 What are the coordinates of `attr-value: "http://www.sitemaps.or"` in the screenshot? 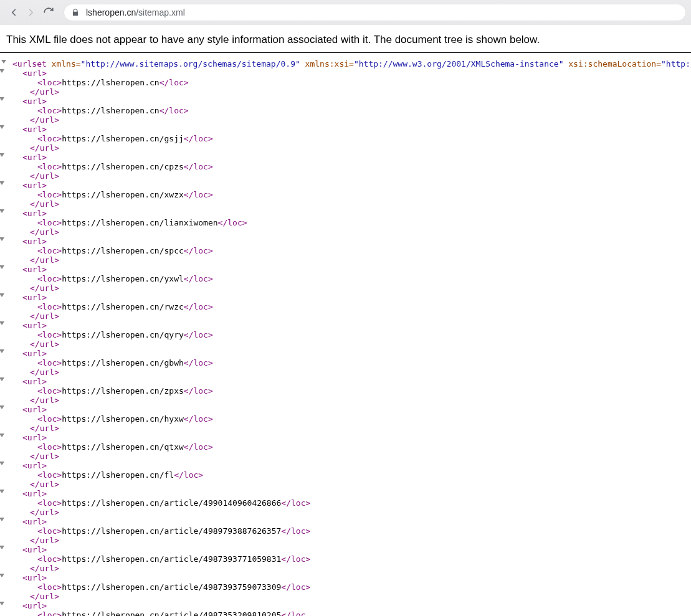 It's located at (676, 64).